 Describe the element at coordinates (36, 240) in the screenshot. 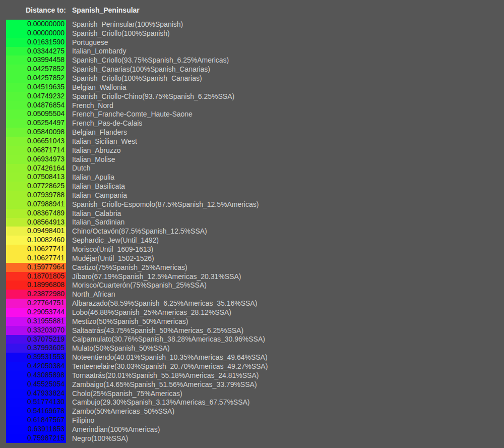

I see `distance-cell: 0.10082460` at that location.